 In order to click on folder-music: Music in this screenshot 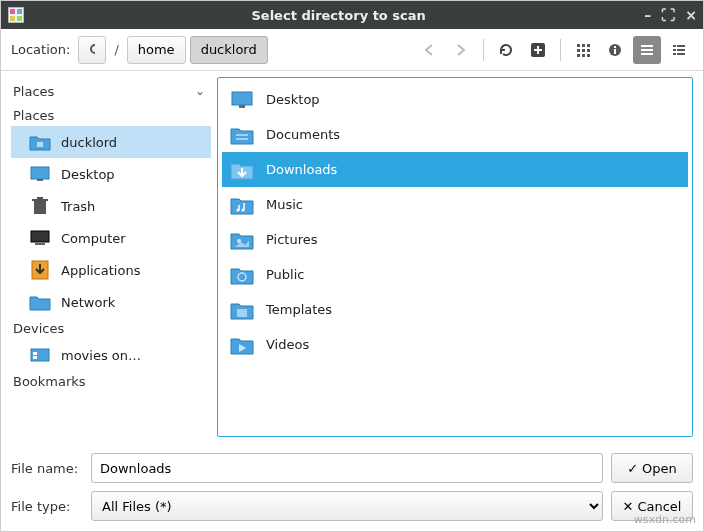, I will do `click(455, 204)`.